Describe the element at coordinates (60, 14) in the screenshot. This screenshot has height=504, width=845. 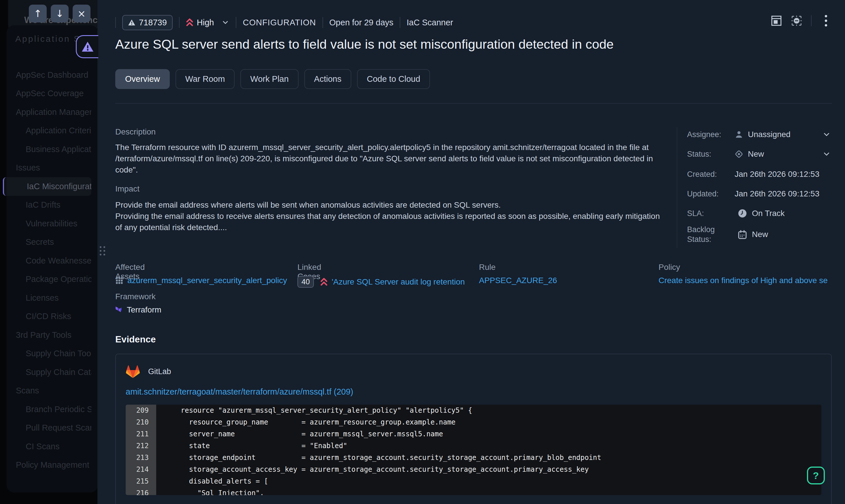
I see `arrow-down-icon: ↓` at that location.